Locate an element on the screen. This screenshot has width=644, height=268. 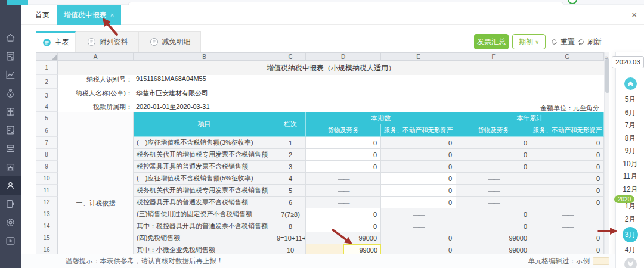
tab-close-icon: × is located at coordinates (112, 15).